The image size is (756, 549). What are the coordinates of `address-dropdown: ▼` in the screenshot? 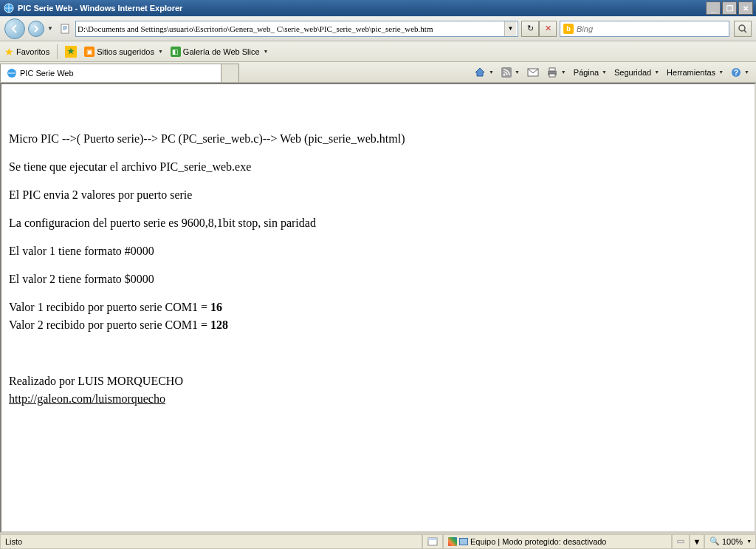 It's located at (510, 29).